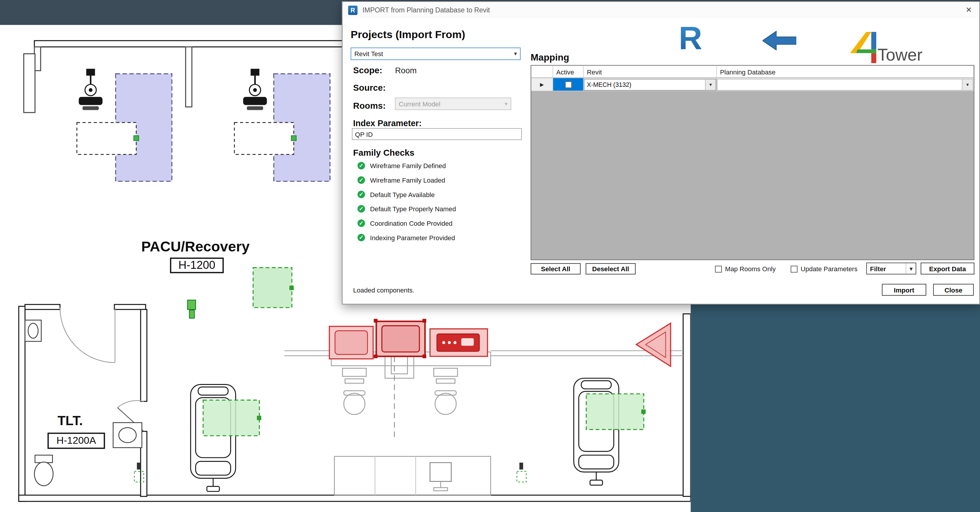 Image resolution: width=980 pixels, height=512 pixels. What do you see at coordinates (845, 85) in the screenshot?
I see `planning-database-select: ▾` at bounding box center [845, 85].